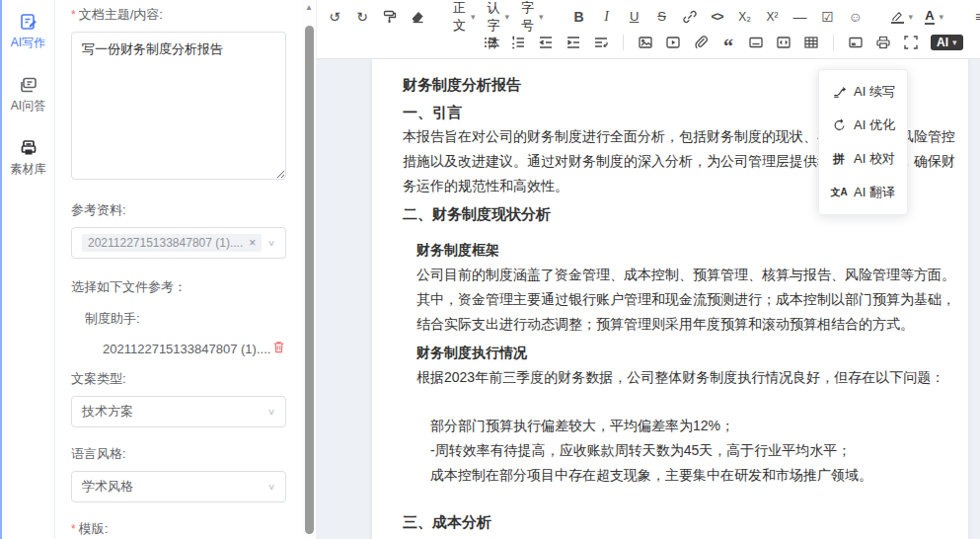 This screenshot has width=980, height=539. I want to click on chat-icon, so click(29, 85).